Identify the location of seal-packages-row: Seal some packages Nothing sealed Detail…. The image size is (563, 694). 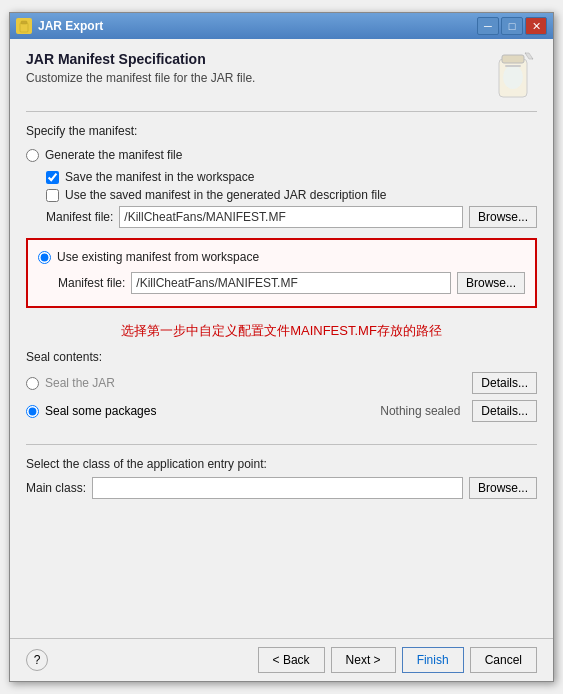
(282, 411).